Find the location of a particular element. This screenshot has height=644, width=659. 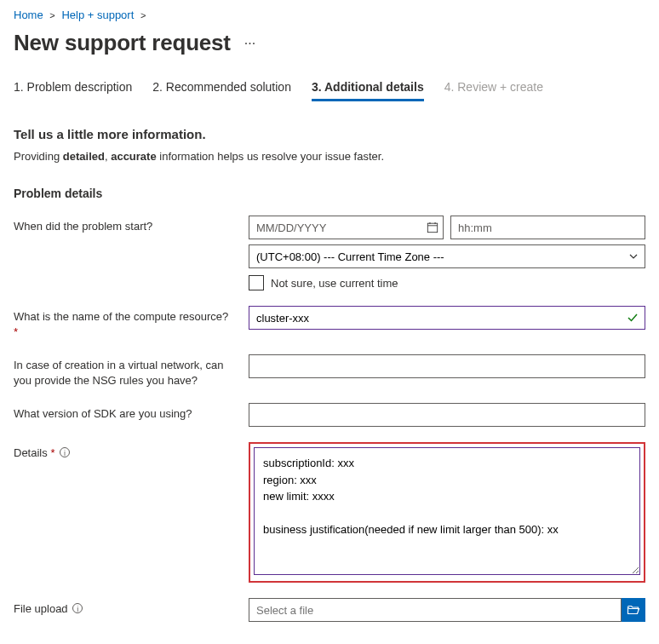

checkmark-icon is located at coordinates (633, 318).